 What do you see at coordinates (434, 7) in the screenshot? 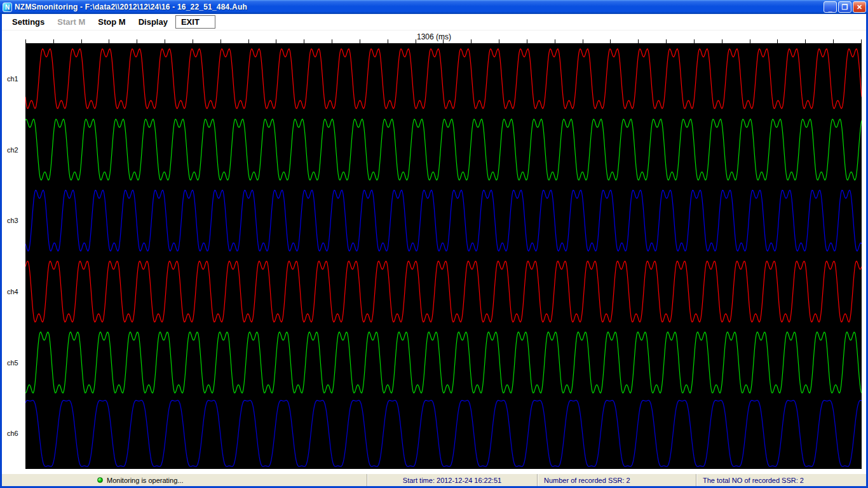
I see `title-bar: N NZMSmonitoring - F:\data2\\2012\12\24\…` at bounding box center [434, 7].